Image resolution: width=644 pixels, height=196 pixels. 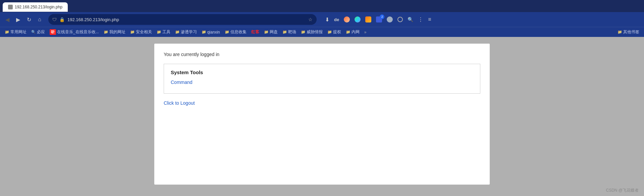 I want to click on bookmark-label: qianxin, so click(x=214, y=32).